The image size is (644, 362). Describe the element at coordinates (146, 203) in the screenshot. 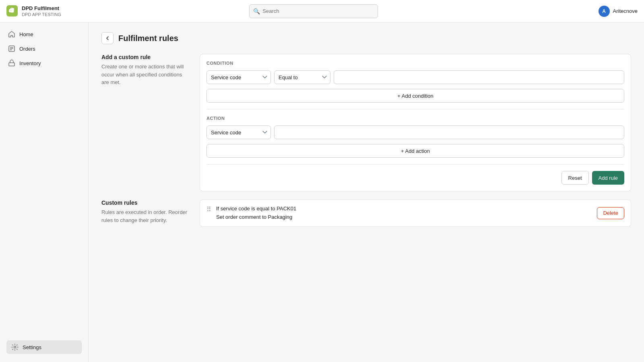

I see `custom-rules-title: Custom rules` at that location.